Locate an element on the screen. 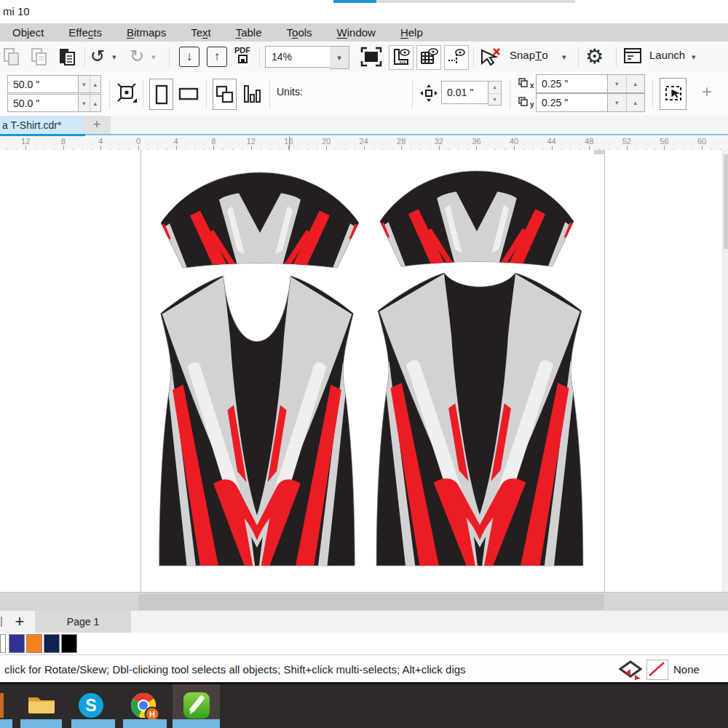 The image size is (728, 728). show-guidelines-button is located at coordinates (456, 58).